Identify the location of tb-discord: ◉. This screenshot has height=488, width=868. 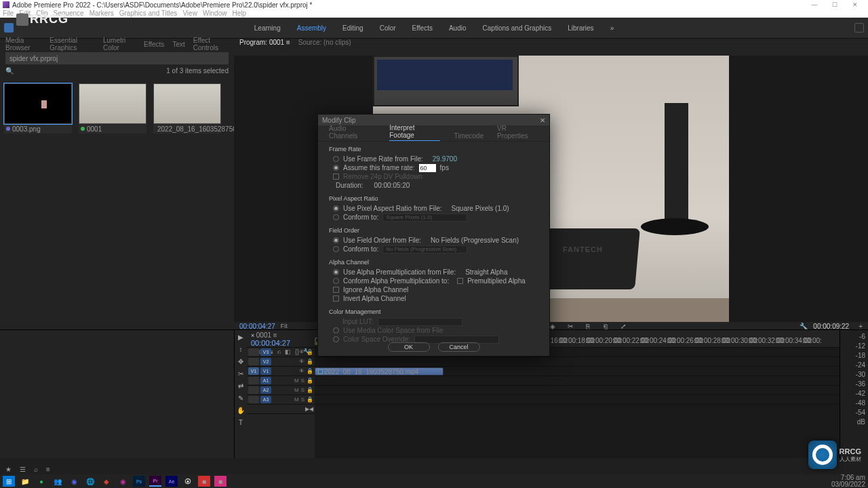
(74, 481).